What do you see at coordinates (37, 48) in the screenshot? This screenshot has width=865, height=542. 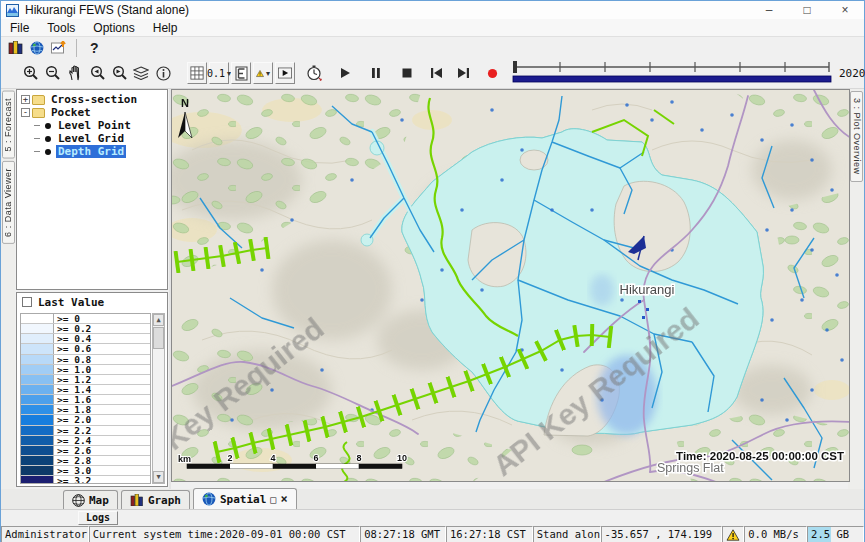 I see `map-display-icon` at bounding box center [37, 48].